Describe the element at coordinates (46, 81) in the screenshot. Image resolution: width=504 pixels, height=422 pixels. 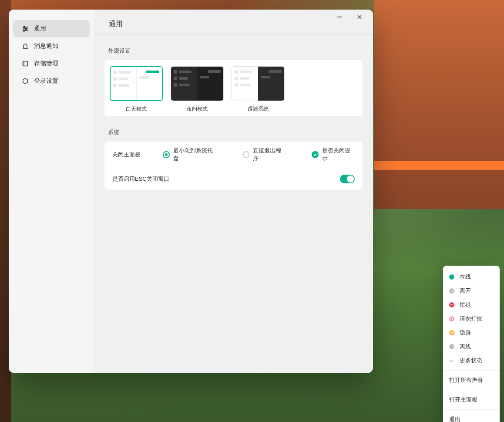
I see `sidebar-item-label: 登录设置` at that location.